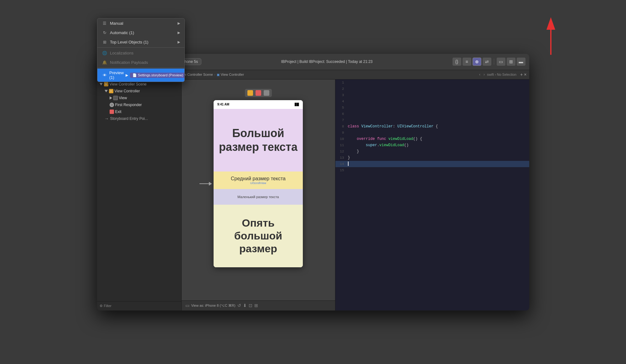 The height and width of the screenshot is (364, 626). I want to click on phone-with-arrow: 9:41 AM ▉▉ Большой размер текста Средний…, so click(258, 184).